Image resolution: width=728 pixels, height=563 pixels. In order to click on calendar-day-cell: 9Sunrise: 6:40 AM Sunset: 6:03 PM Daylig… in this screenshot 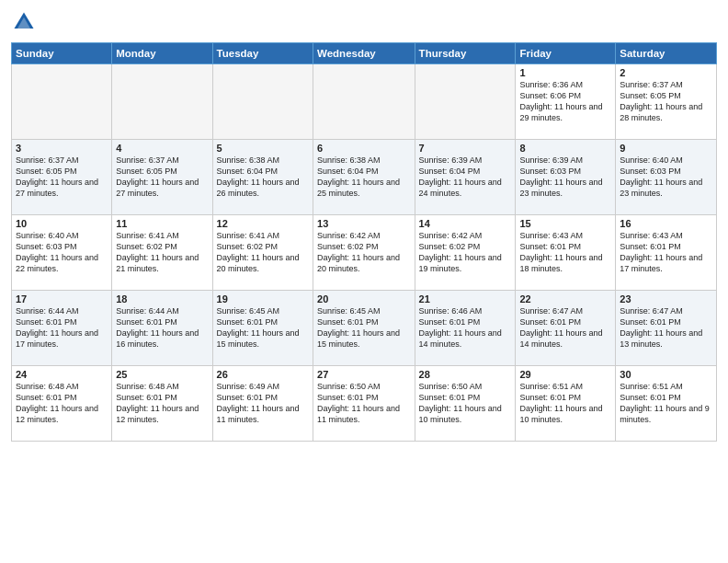, I will do `click(666, 178)`.